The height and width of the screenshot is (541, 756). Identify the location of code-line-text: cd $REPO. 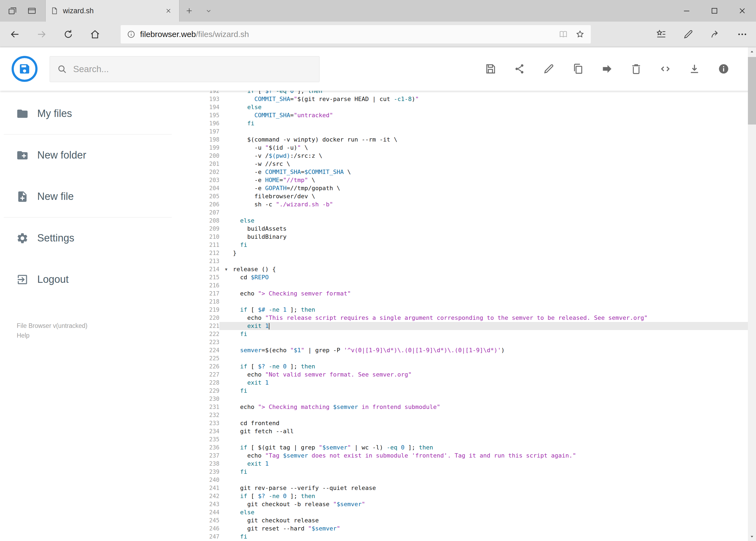
(491, 277).